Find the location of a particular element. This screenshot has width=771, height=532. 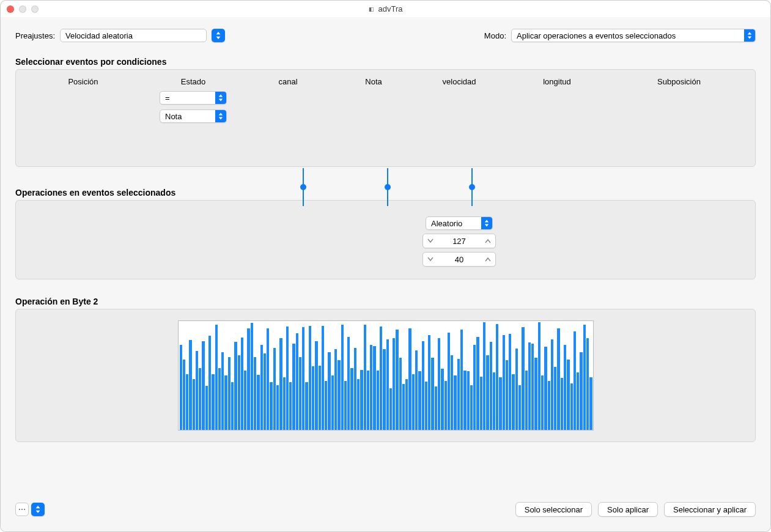

header-position: Posición is located at coordinates (83, 82).